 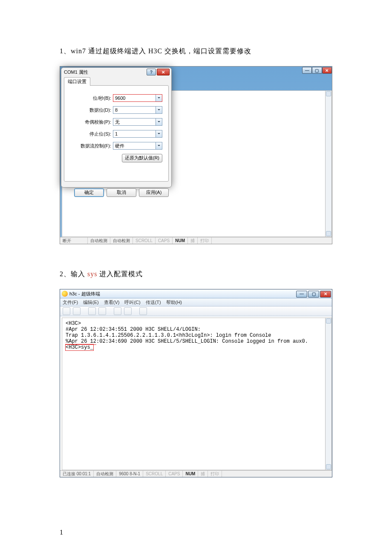 I want to click on disconnect-icon, so click(x=102, y=311).